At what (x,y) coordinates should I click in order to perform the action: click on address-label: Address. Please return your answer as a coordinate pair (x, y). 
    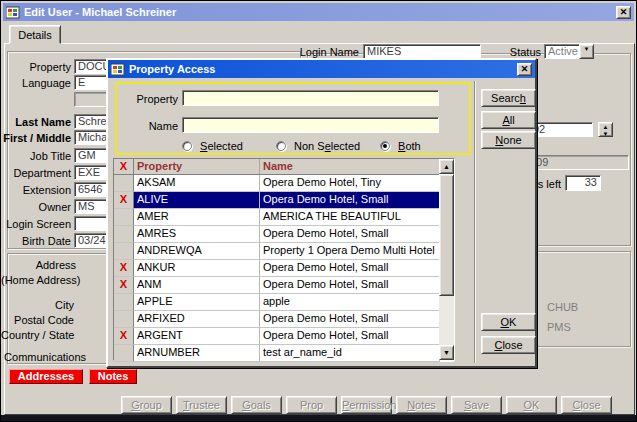
    Looking at the image, I should click on (38, 266).